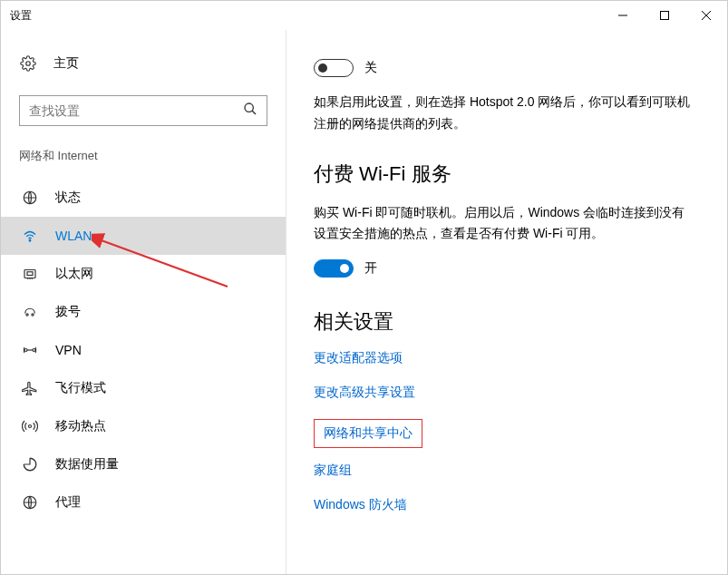 The width and height of the screenshot is (728, 575). I want to click on link-advanced-sharing: 更改高级共享设置, so click(507, 393).